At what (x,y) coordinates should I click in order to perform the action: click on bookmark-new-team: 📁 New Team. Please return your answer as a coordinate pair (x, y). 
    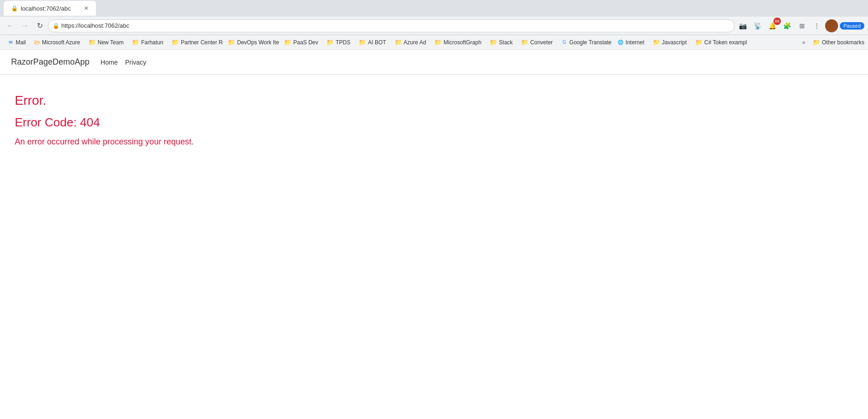
    Looking at the image, I should click on (106, 42).